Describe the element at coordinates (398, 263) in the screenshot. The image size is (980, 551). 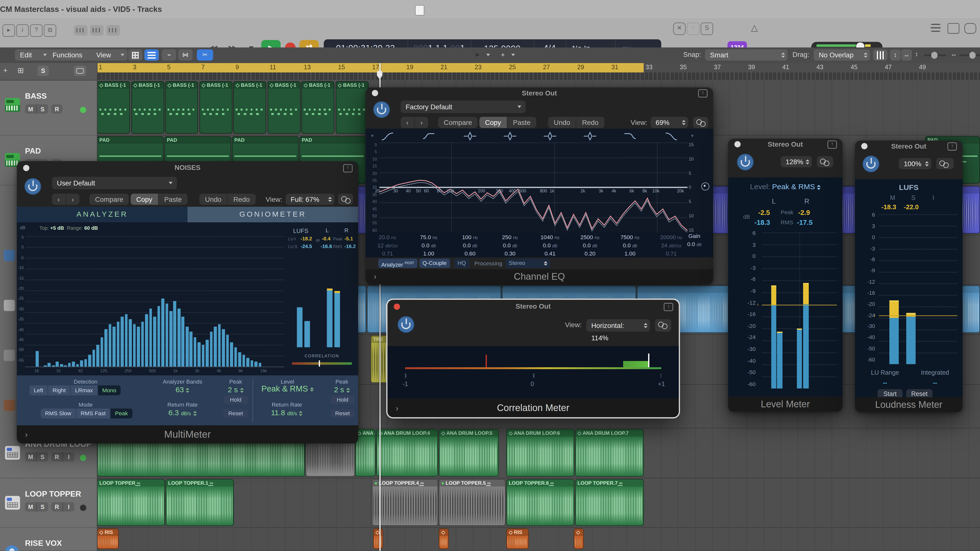
I see `analyzer-button: Analyzer POST` at that location.